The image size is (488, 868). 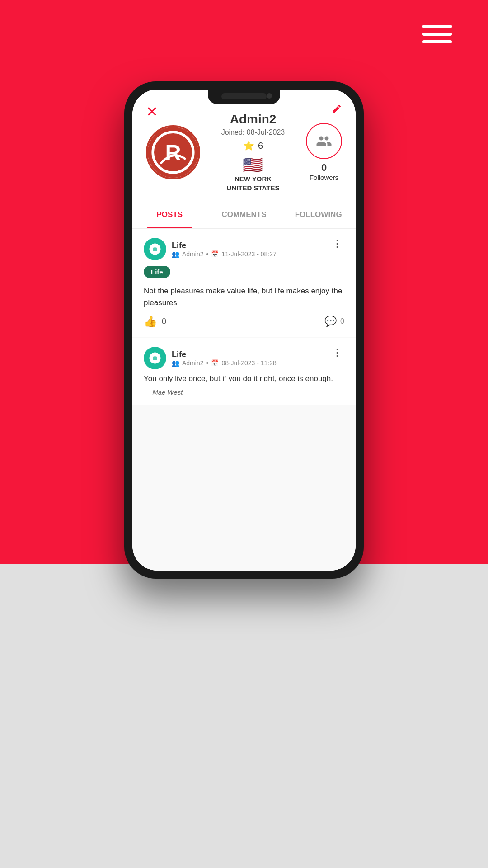 I want to click on comment-count: 0, so click(x=343, y=321).